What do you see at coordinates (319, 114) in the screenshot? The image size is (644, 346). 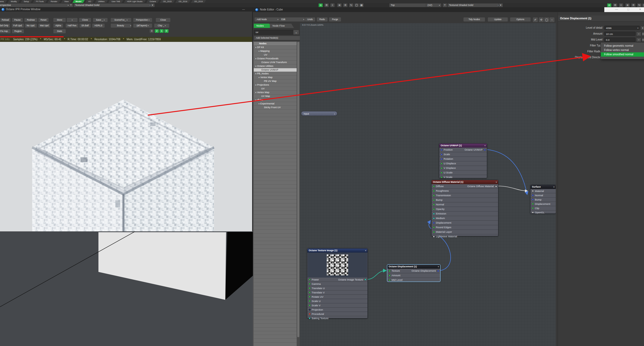 I see `node-input-collapsed: Input ▴` at bounding box center [319, 114].